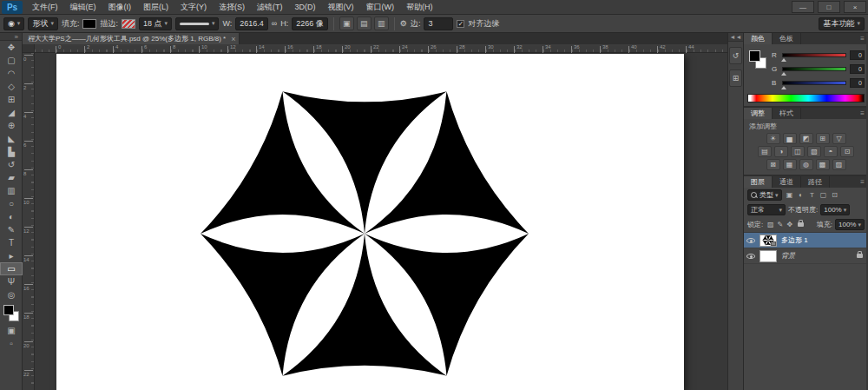 Image resolution: width=868 pixels, height=390 pixels. What do you see at coordinates (131, 38) in the screenshot?
I see `document-tab: 程大大学PS之——几何形状工具.psd @ 25%(多边形 1, RGB/8) …` at bounding box center [131, 38].